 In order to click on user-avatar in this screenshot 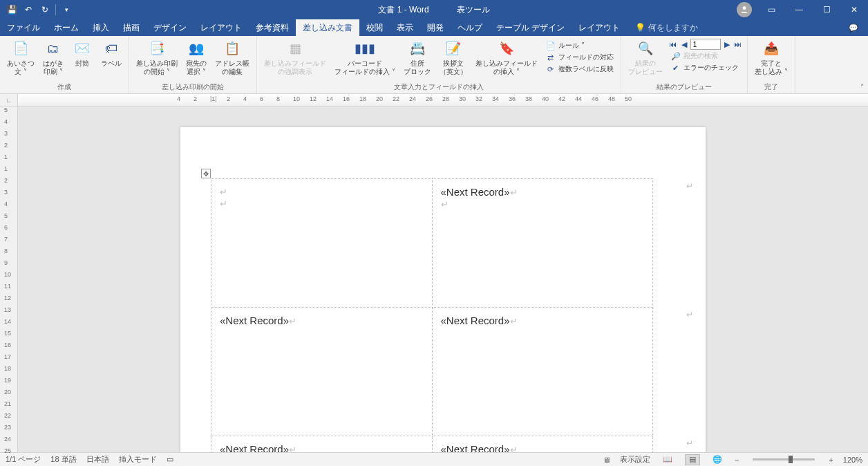, I will do `click(744, 10)`.